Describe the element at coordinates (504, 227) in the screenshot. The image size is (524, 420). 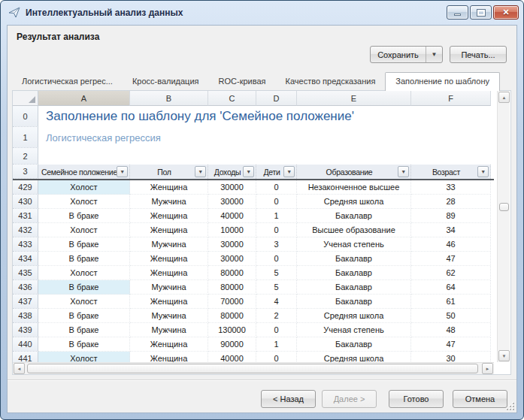
I see `vertical-scrollbar: ▲ ▼` at that location.